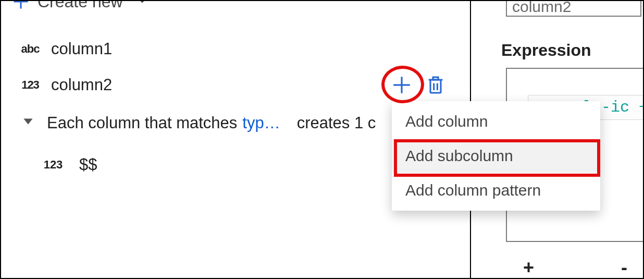 This screenshot has width=644, height=279. Describe the element at coordinates (624, 268) in the screenshot. I see `op-minus-button: -` at that location.